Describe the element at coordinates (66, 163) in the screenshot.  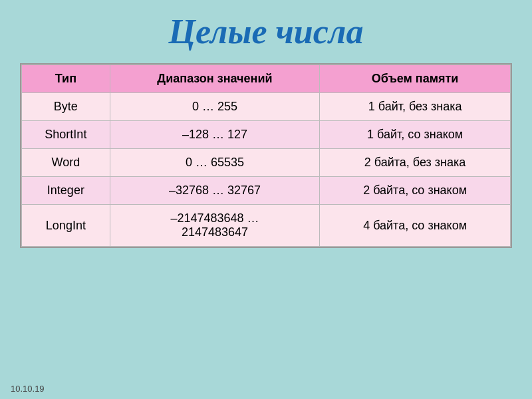
I see `cell-type: Word` at that location.